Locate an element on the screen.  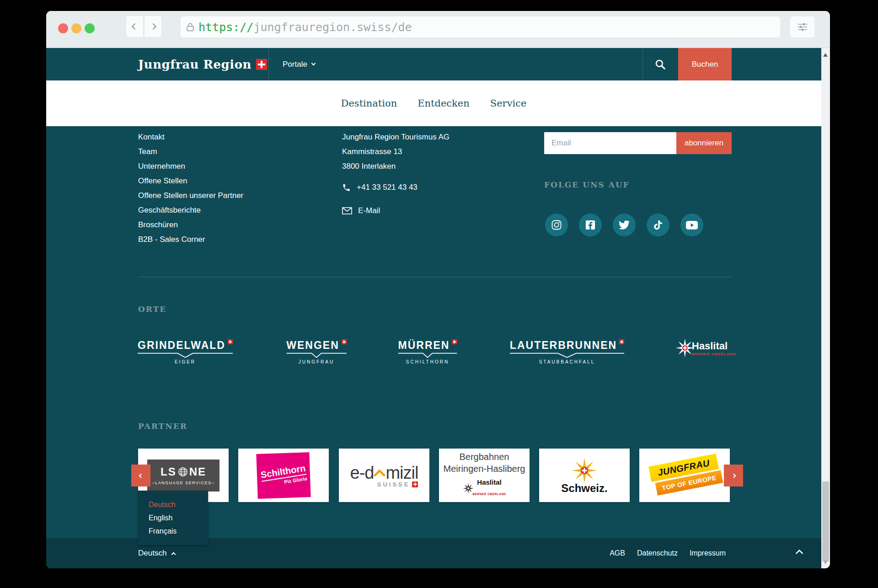
portale-dropdown: Portale is located at coordinates (299, 64).